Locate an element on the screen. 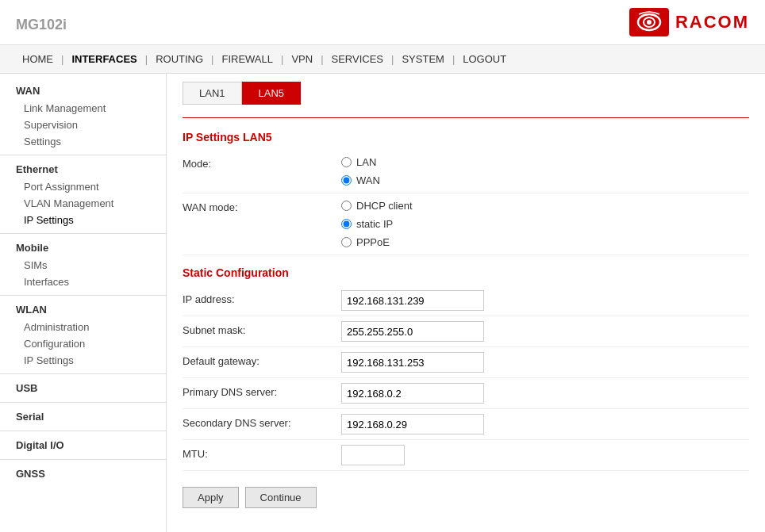 Image resolution: width=765 pixels, height=532 pixels. form-row-ip: IP address: is located at coordinates (466, 301).